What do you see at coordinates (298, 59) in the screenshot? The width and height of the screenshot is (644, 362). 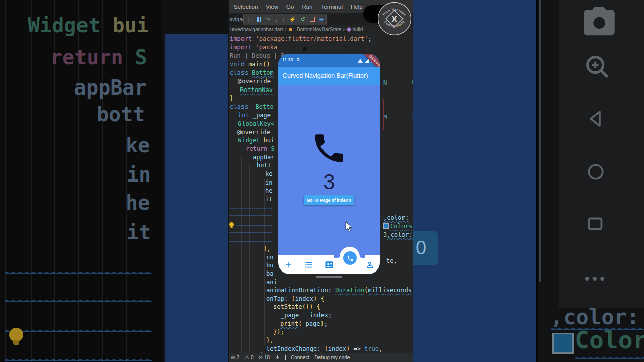 I see `phone-gear-icon: ⚙` at bounding box center [298, 59].